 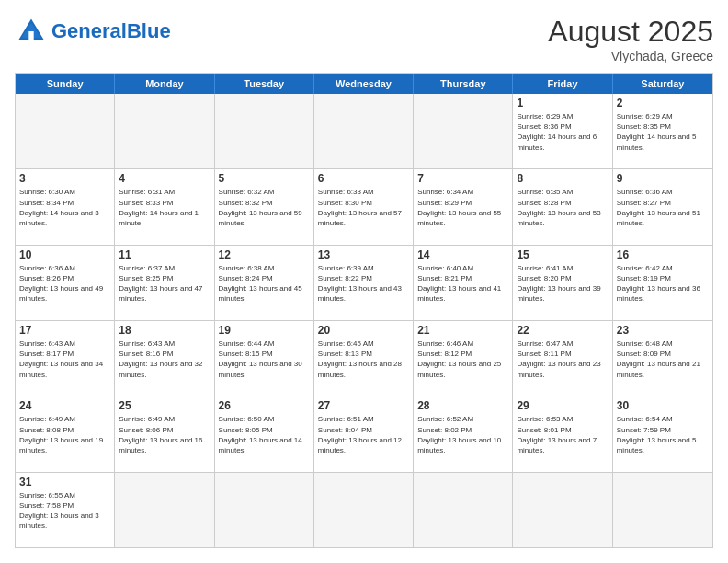 What do you see at coordinates (64, 330) in the screenshot?
I see `day-number: 17` at bounding box center [64, 330].